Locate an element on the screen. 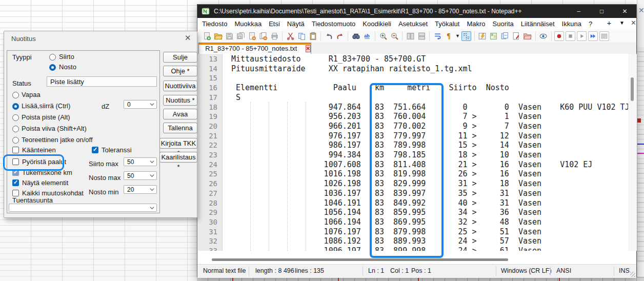 The width and height of the screenshot is (644, 281). menu-suorita: Suorita is located at coordinates (504, 24).